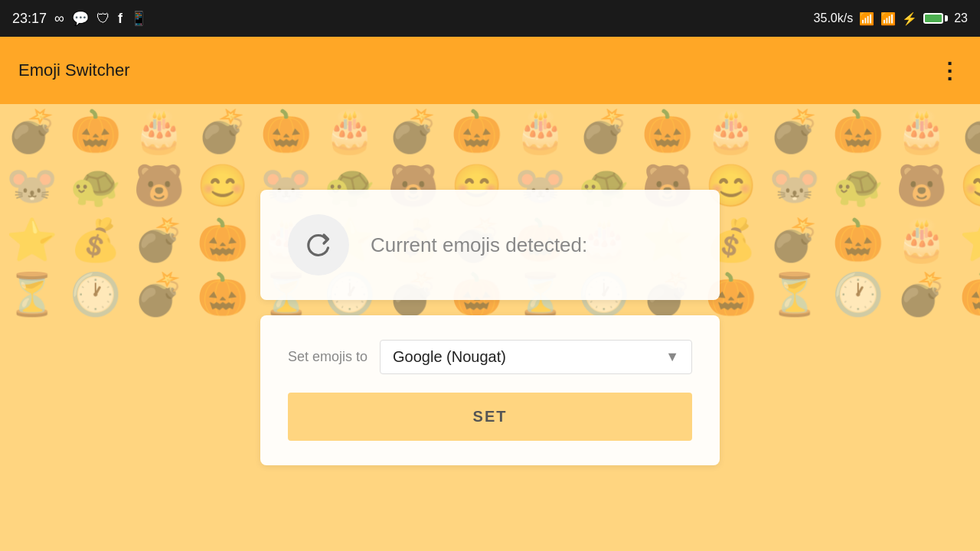 The width and height of the screenshot is (980, 551). I want to click on infinity-icon: ∞, so click(60, 18).